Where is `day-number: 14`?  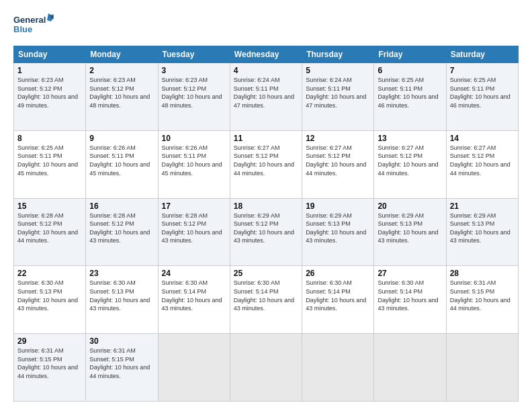 day-number: 14 is located at coordinates (482, 138).